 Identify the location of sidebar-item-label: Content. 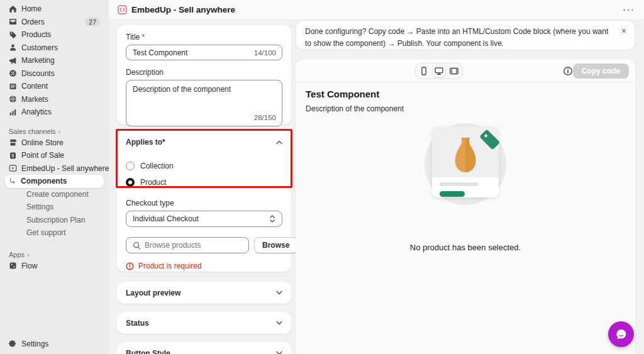
(35, 86).